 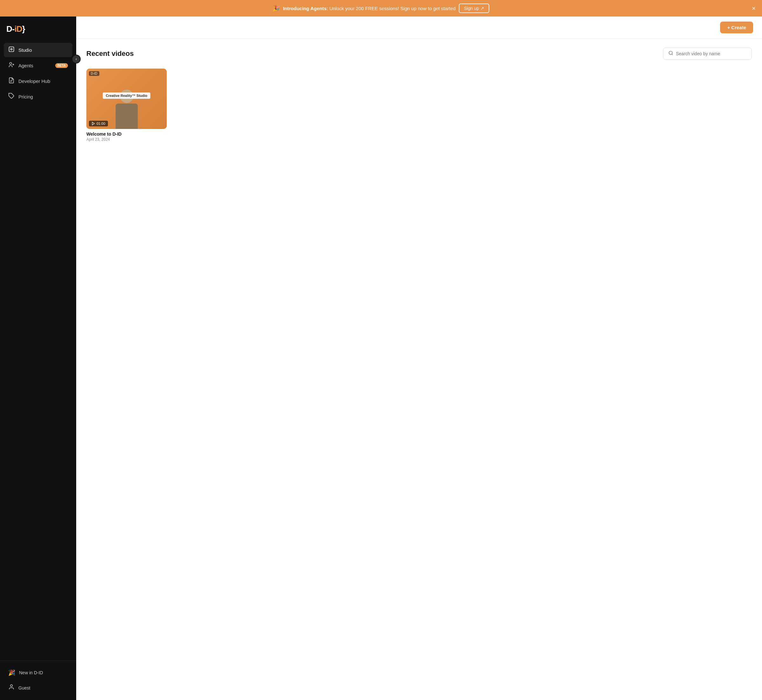 I want to click on sidebar-nav: Studio Agents Beta, so click(x=38, y=350).